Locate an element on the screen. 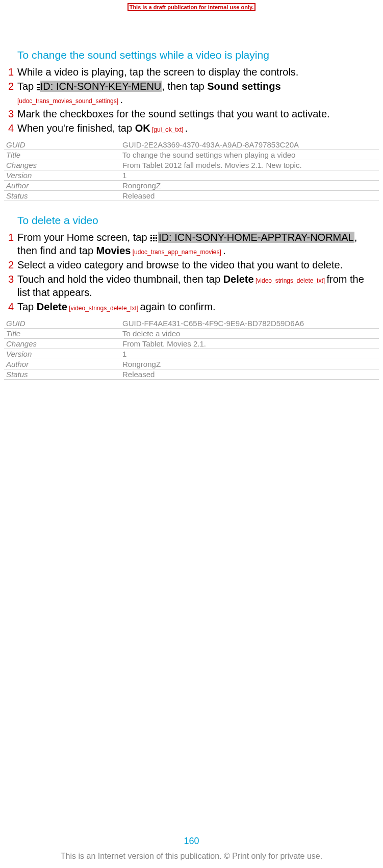 Image resolution: width=383 pixels, height=868 pixels. step: 2Select a video category and browse to t… is located at coordinates (192, 265).